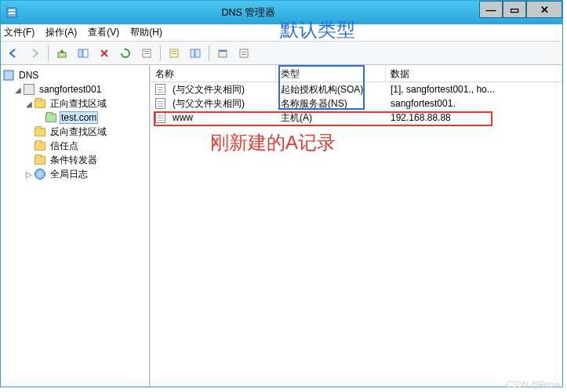 The height and width of the screenshot is (392, 567). I want to click on maximize-button: ▭, so click(514, 9).